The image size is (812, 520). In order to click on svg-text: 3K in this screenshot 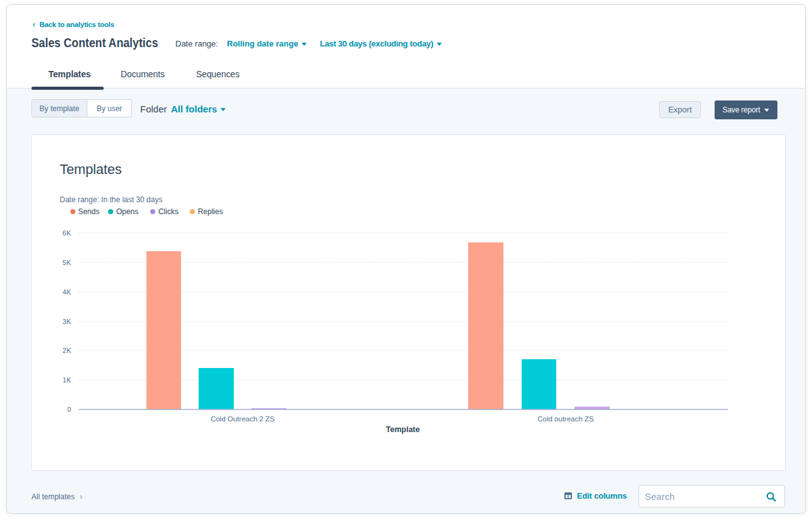, I will do `click(67, 322)`.